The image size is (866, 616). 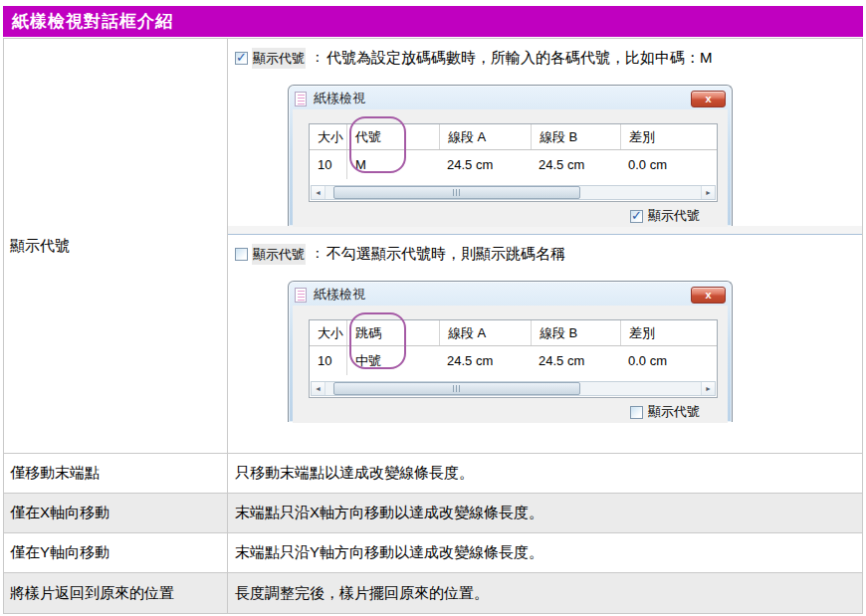 What do you see at coordinates (510, 155) in the screenshot?
I see `pattern-view-dialog: 紙樣檢視 x 大小 代號 線段 A 線段 B` at bounding box center [510, 155].